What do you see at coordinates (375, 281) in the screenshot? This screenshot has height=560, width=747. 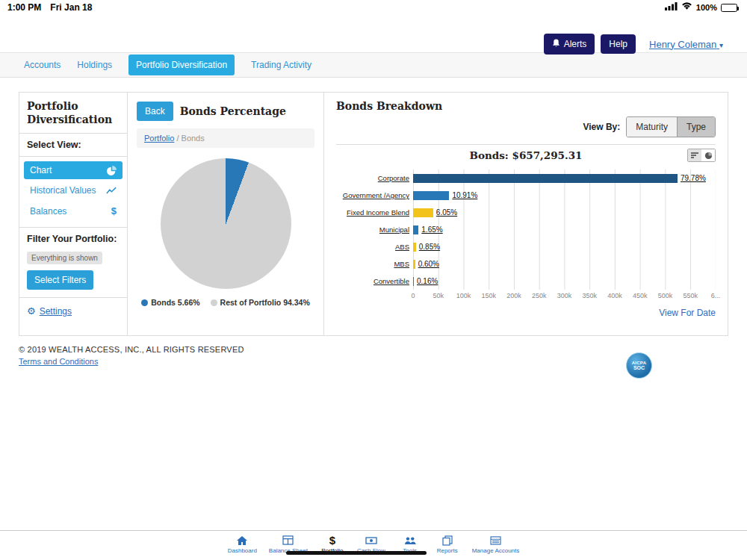 I see `category-link-convertible: Convertible` at bounding box center [375, 281].